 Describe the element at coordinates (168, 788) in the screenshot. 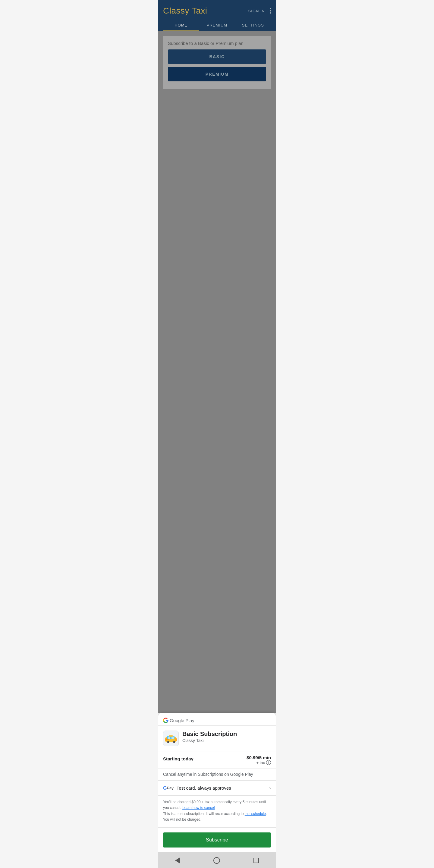

I see `gpay-logo: GPay` at that location.